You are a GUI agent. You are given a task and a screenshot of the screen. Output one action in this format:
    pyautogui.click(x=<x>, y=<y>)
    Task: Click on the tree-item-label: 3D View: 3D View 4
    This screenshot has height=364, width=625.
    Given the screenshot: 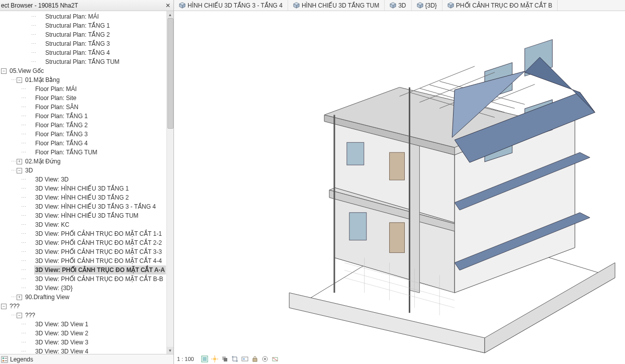 What is the action you would take?
    pyautogui.click(x=62, y=350)
    